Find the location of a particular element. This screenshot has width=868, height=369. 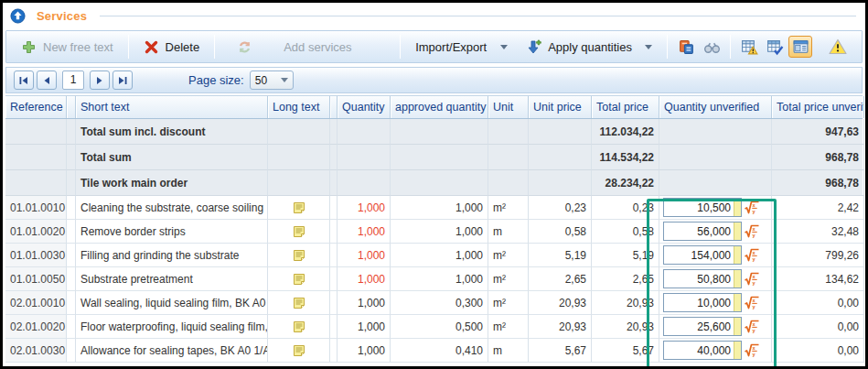

unit-price-cell: 20,93 is located at coordinates (560, 303).